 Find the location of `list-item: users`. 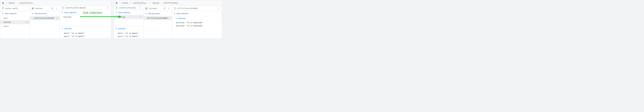

list-item: users is located at coordinates (15, 26).